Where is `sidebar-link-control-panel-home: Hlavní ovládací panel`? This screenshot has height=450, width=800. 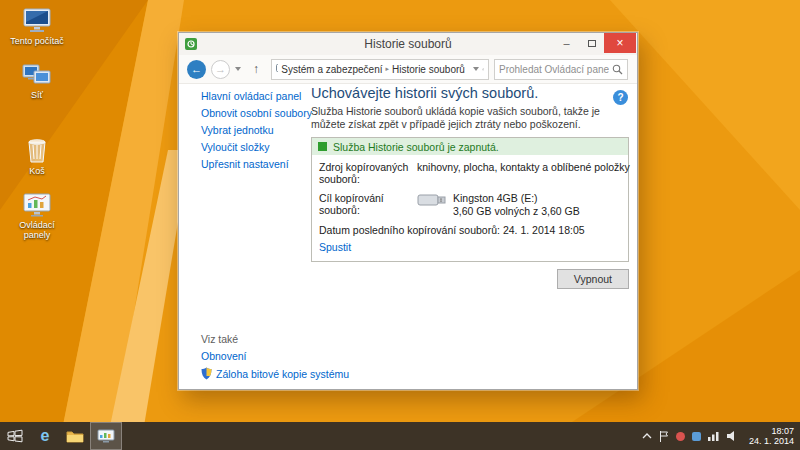
sidebar-link-control-panel-home: Hlavní ovládací panel is located at coordinates (255, 96).